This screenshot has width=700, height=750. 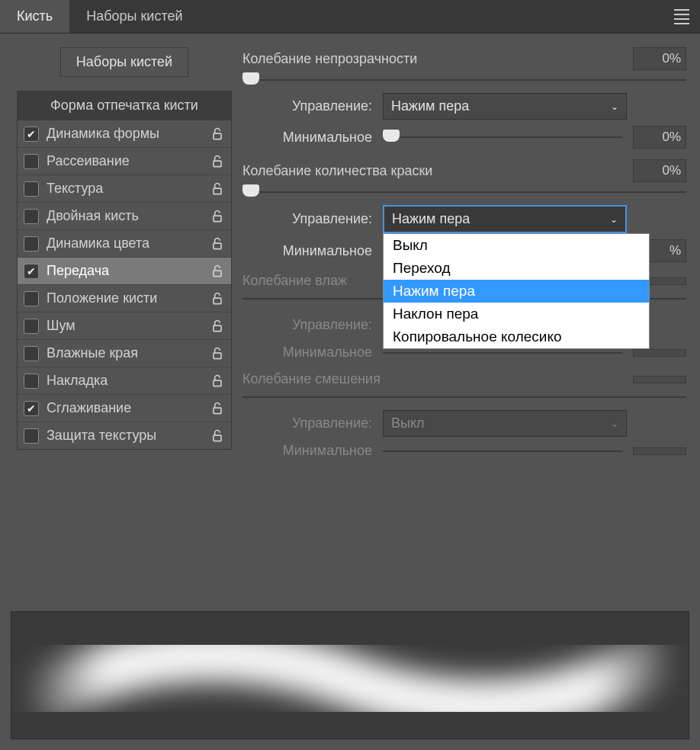 I want to click on option-label: Шум, so click(x=124, y=326).